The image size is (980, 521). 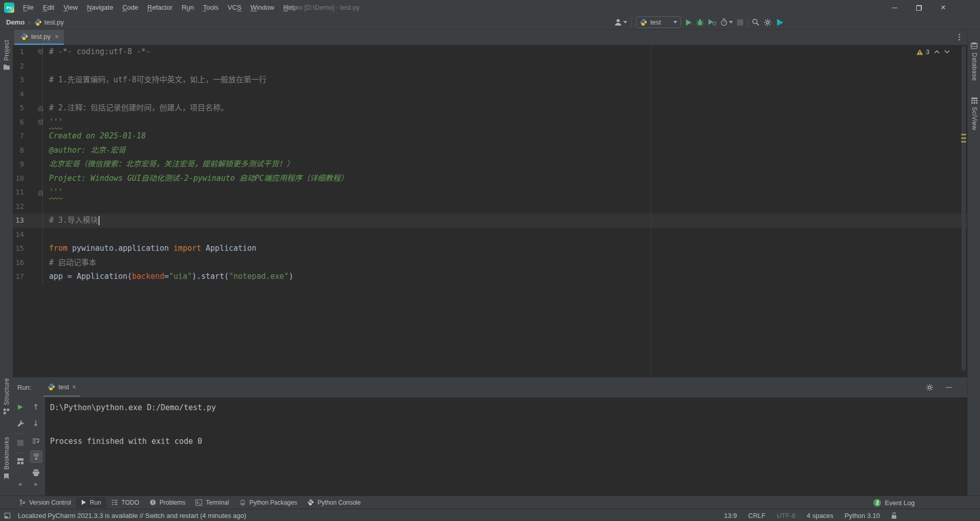 I want to click on editor-line-13: 13# 3.导入模块, so click(x=490, y=221).